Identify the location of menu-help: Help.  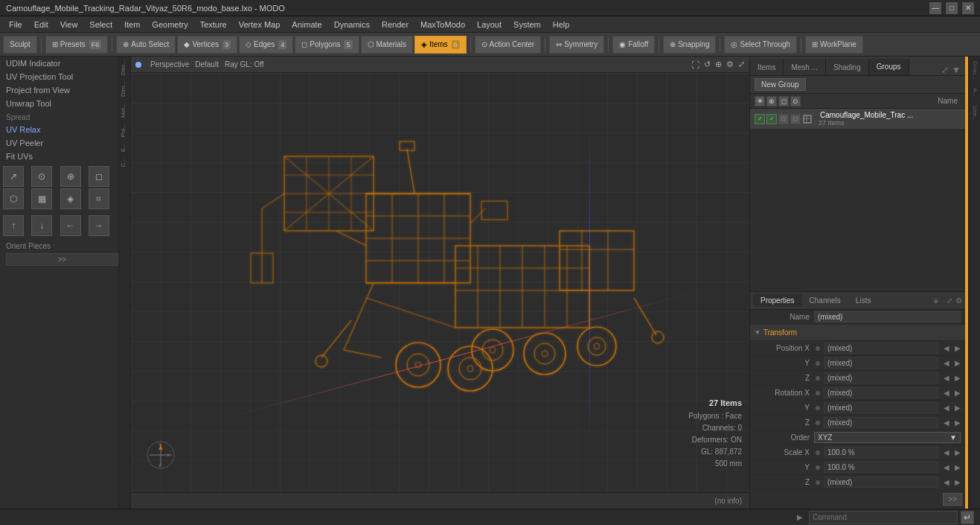
(561, 25).